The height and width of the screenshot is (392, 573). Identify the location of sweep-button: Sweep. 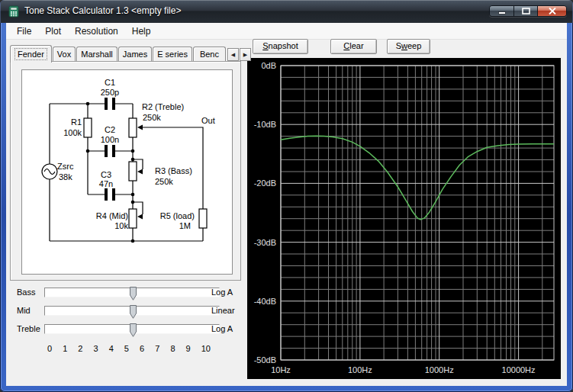
(409, 47).